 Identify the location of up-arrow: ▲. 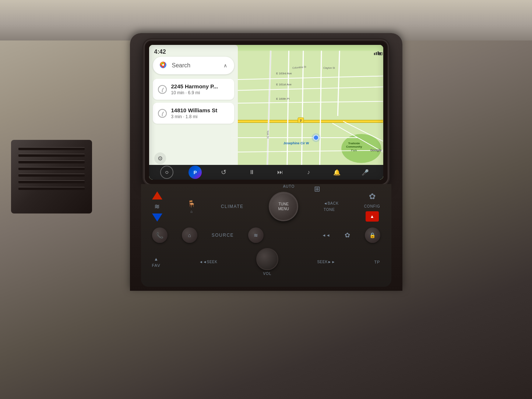
(156, 259).